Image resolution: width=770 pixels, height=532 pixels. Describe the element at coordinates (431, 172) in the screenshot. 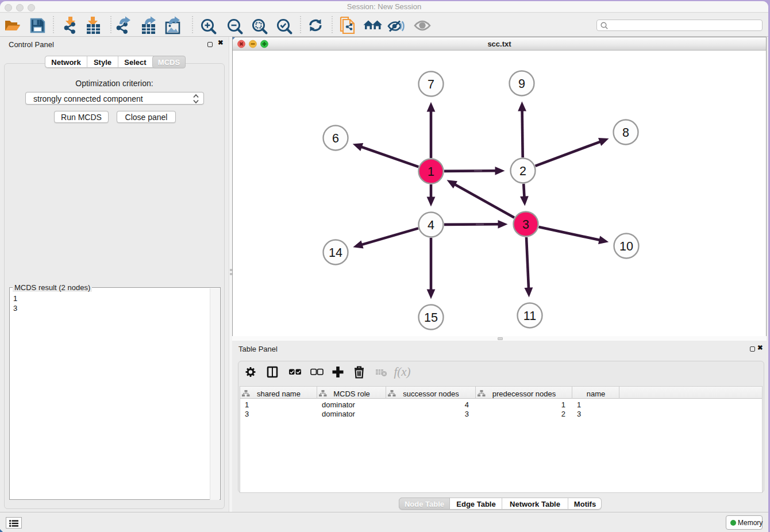

I see `svg-text: 1` at that location.